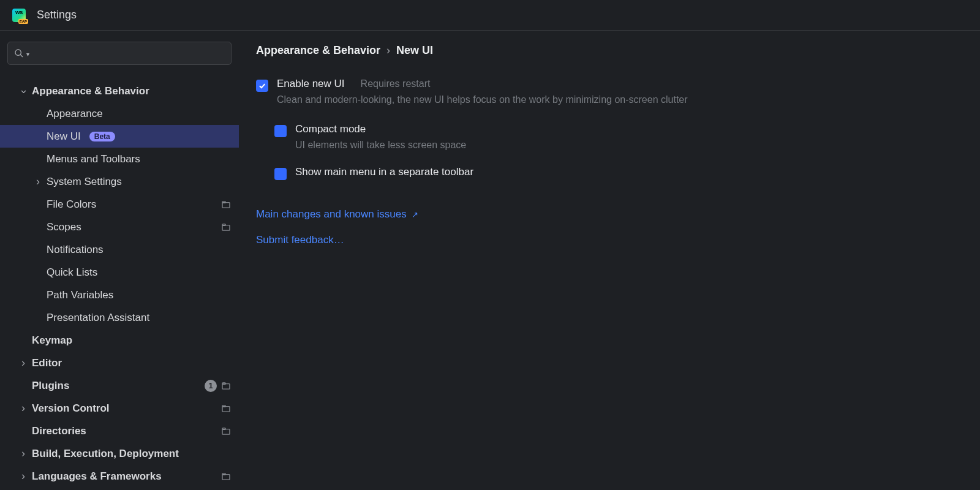  What do you see at coordinates (52, 341) in the screenshot?
I see `sidebar-item-label: Keymap` at bounding box center [52, 341].